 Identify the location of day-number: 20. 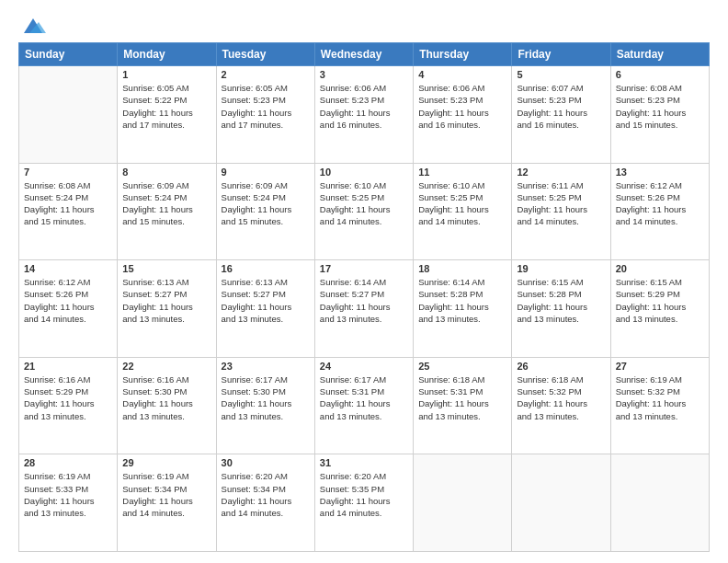
(660, 269).